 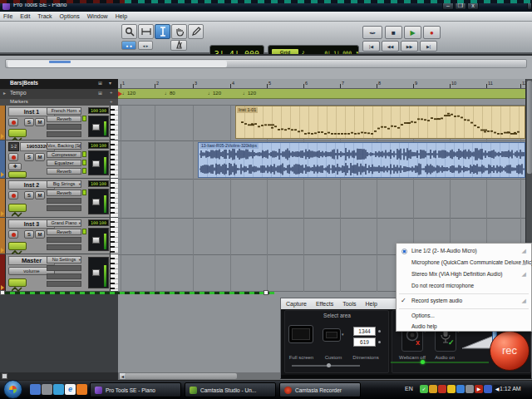 I want to click on instrument-selector: Big Strings▾, so click(x=64, y=185).